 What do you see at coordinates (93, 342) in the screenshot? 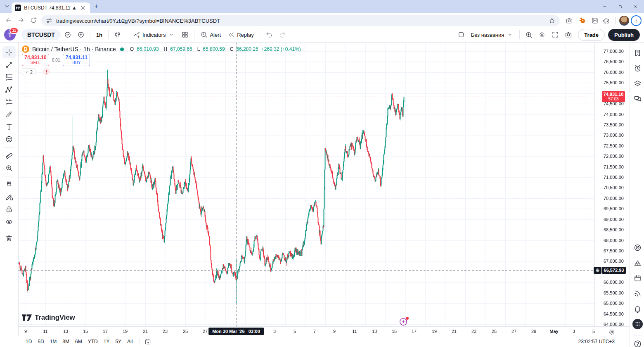
I see `range-ytd-button: YTD` at bounding box center [93, 342].